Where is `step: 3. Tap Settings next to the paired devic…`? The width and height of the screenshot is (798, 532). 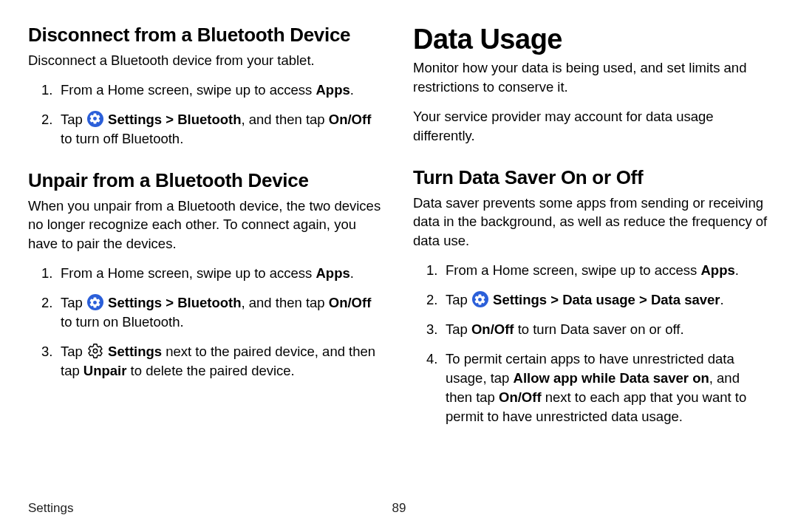
step: 3. Tap Settings next to the paired devic… is located at coordinates (207, 361).